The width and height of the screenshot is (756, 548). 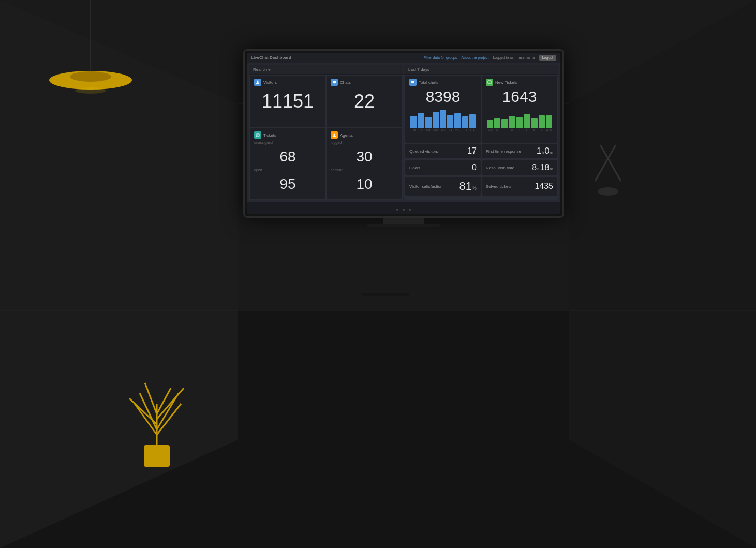 I want to click on last7days-header: Last 7 days, so click(x=481, y=70).